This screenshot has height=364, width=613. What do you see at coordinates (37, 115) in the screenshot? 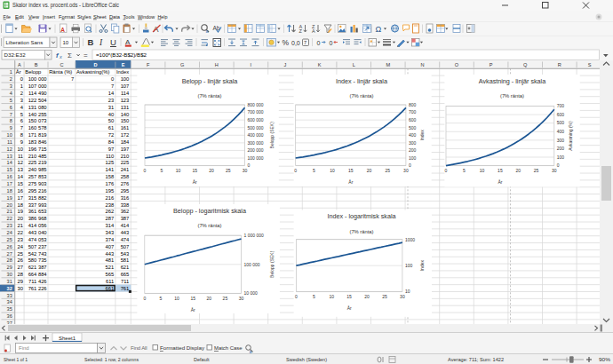
I see `svg-text: 140 255` at bounding box center [37, 115].